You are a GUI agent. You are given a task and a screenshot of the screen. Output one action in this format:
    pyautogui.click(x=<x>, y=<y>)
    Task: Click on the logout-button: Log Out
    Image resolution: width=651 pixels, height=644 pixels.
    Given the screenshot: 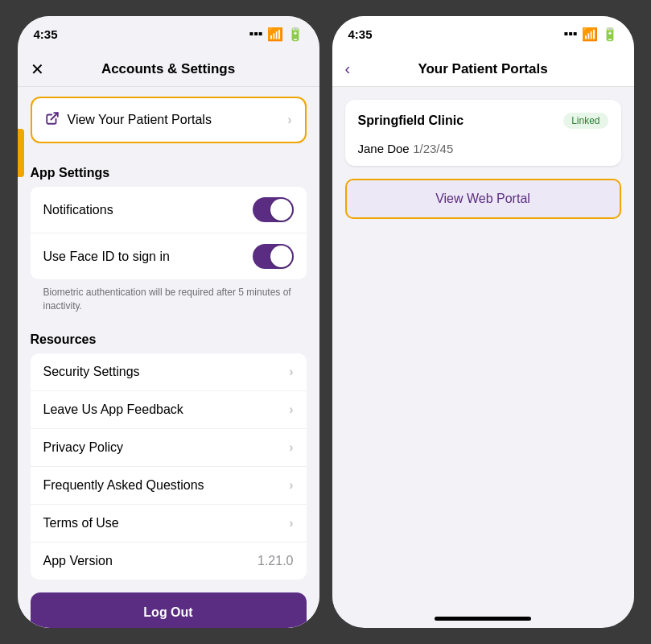 What is the action you would take?
    pyautogui.click(x=169, y=610)
    